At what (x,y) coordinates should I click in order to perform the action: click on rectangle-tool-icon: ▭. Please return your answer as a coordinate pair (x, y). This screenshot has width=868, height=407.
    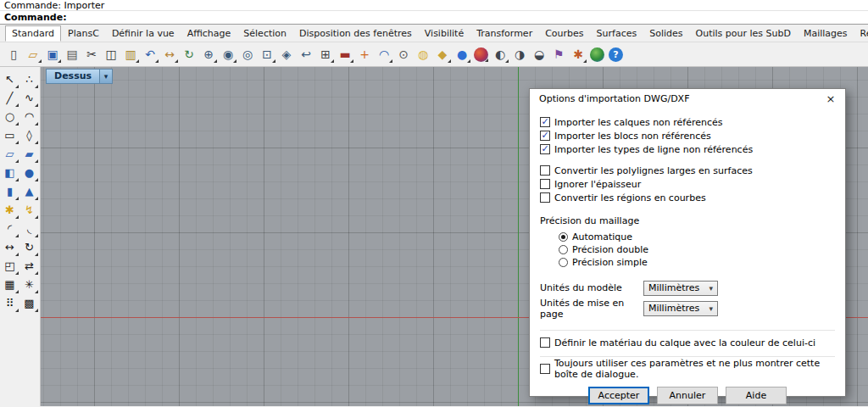
    Looking at the image, I should click on (10, 136).